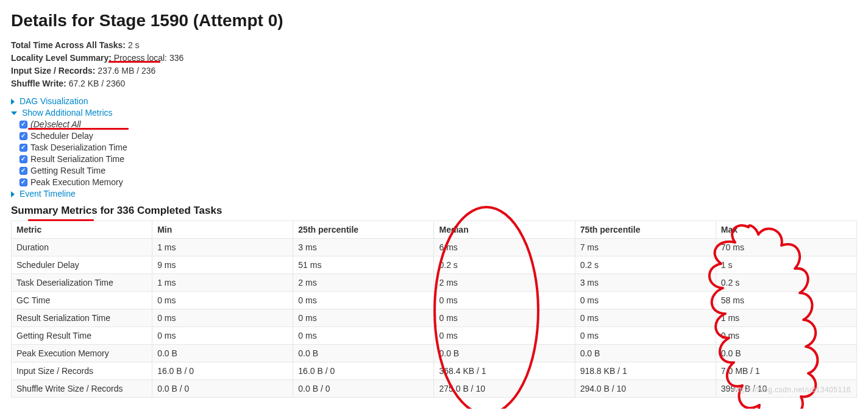  Describe the element at coordinates (82, 301) in the screenshot. I see `metric-name-cell: GC Time` at that location.